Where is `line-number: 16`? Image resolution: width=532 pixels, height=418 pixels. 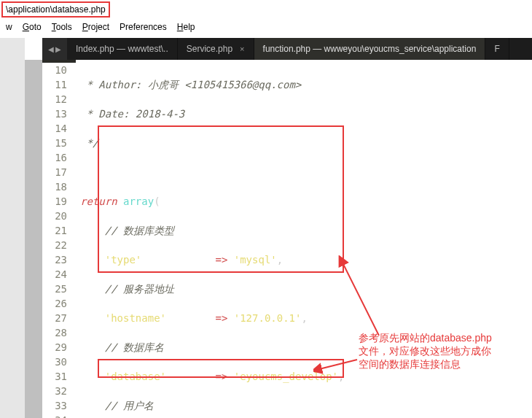 line-number: 16 is located at coordinates (55, 158).